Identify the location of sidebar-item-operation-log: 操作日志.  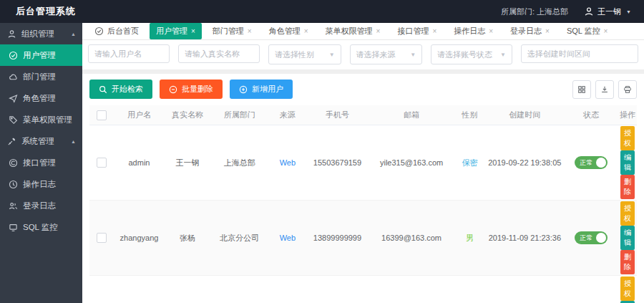
(42, 184).